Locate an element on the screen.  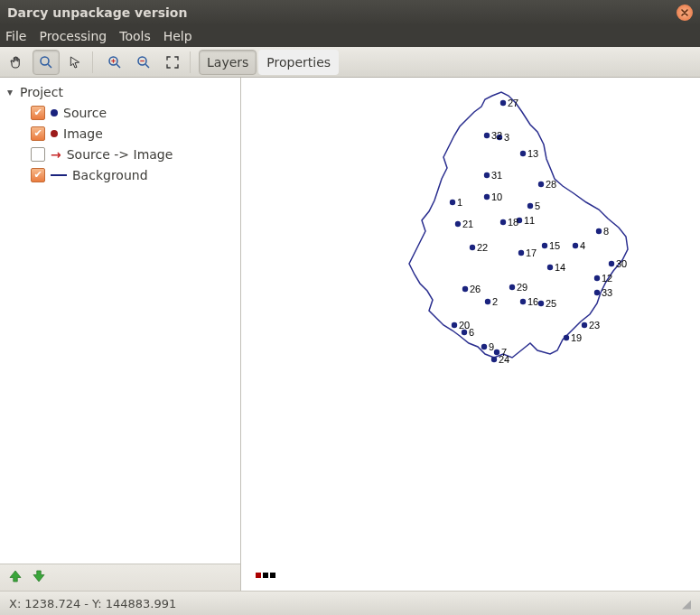
map-point-label: 5 is located at coordinates (537, 206).